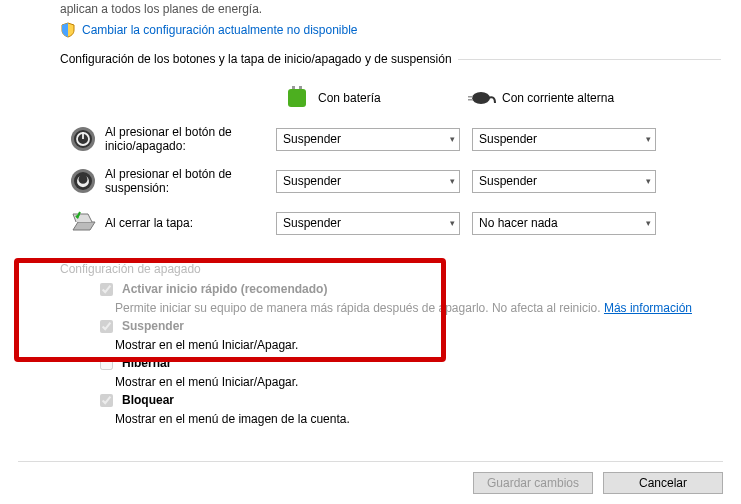 The image size is (741, 504). I want to click on change-settings-link: Cambiar la configuración actualmente no …, so click(220, 30).